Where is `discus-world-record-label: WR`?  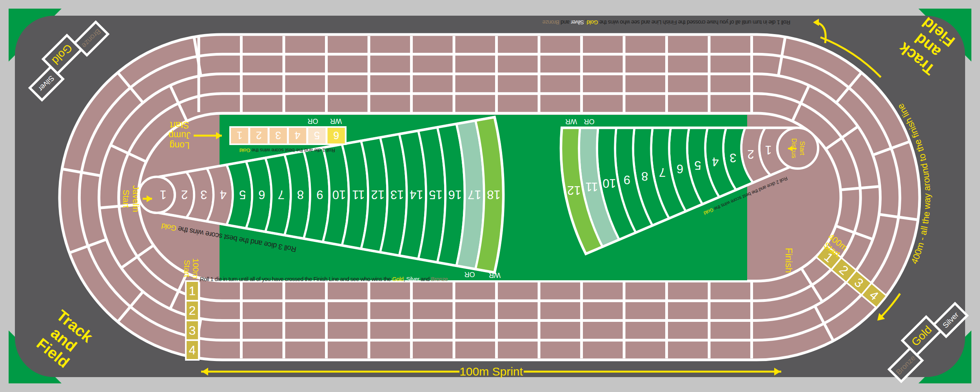 discus-world-record-label: WR is located at coordinates (571, 122).